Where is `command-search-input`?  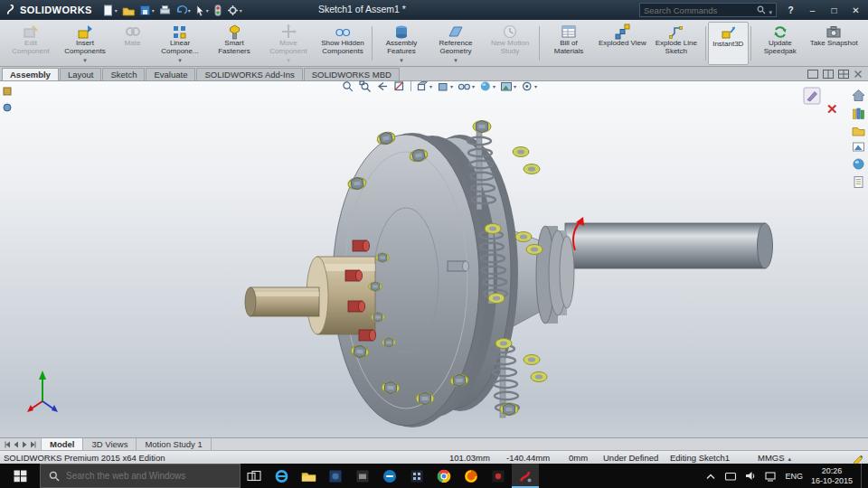 command-search-input is located at coordinates (699, 11).